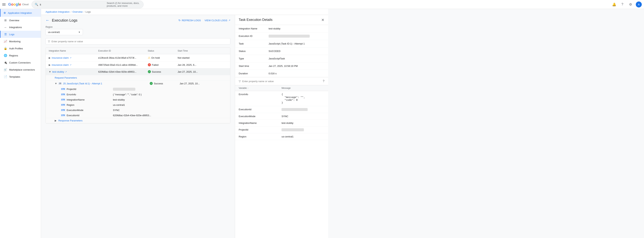 The image size is (644, 238). What do you see at coordinates (58, 12) in the screenshot?
I see `breadcrumb-app-integration: Application Integration` at bounding box center [58, 12].